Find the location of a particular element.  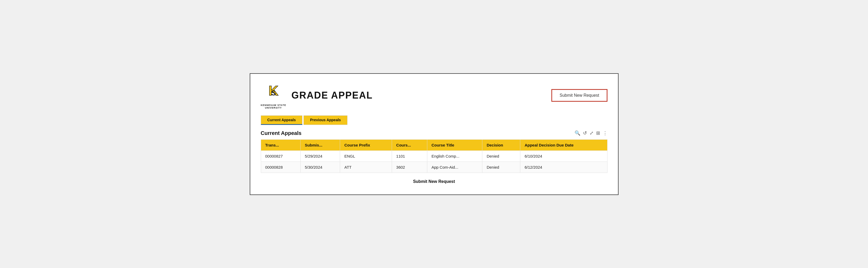

table-cell-0-6: 6/10/2024 is located at coordinates (564, 156).